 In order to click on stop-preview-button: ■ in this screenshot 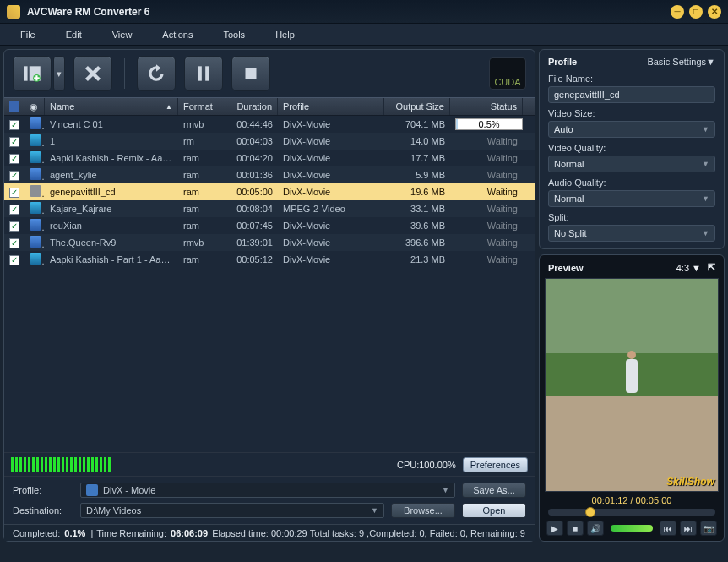, I will do `click(575, 528)`.